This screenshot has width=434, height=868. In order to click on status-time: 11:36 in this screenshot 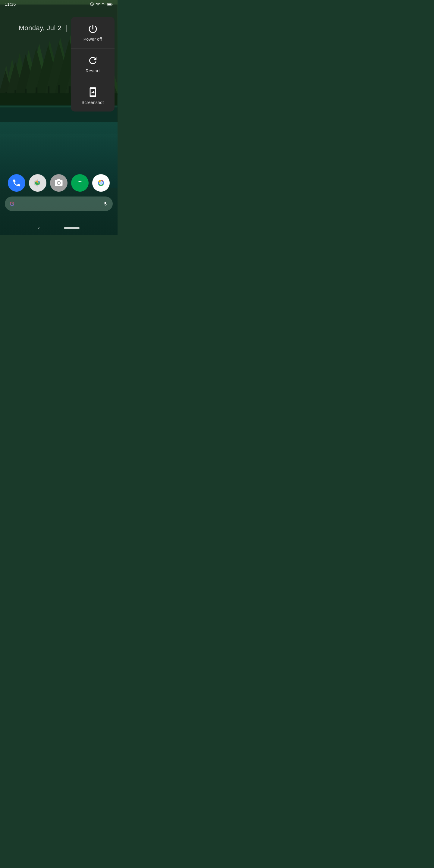, I will do `click(10, 4)`.